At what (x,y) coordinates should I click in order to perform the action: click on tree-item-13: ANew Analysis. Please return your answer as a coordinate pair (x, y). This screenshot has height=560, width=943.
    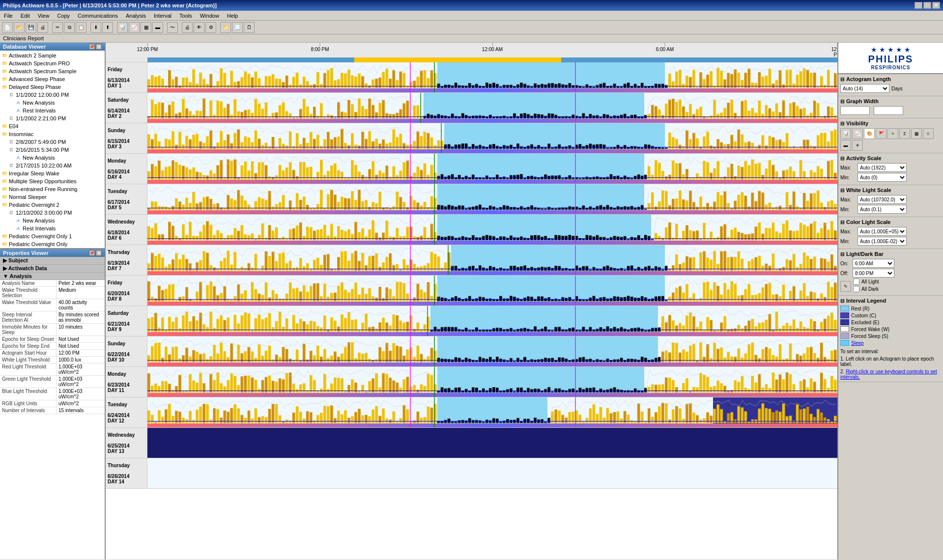
    Looking at the image, I should click on (52, 158).